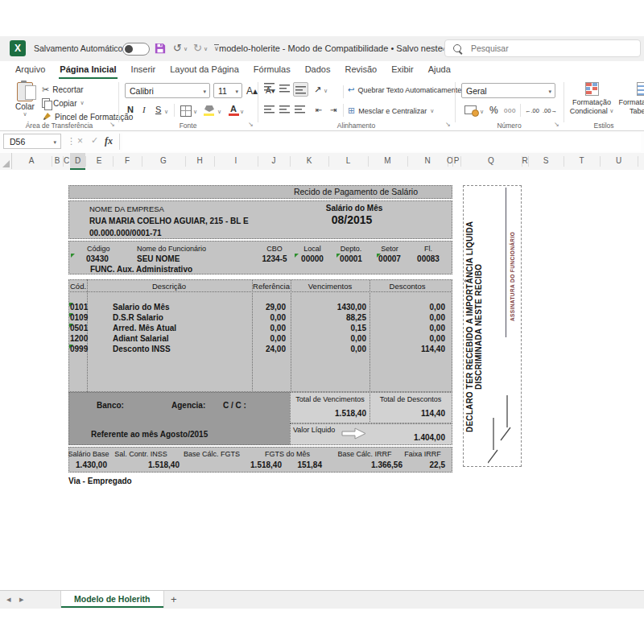  I want to click on employee-cbo: 1234-5, so click(274, 259).